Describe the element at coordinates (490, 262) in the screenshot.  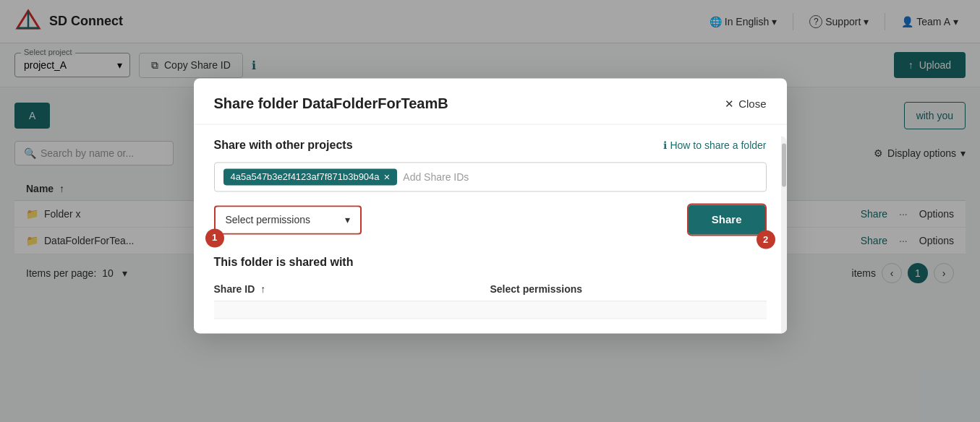
I see `shared-with-title: This folder is shared with` at that location.